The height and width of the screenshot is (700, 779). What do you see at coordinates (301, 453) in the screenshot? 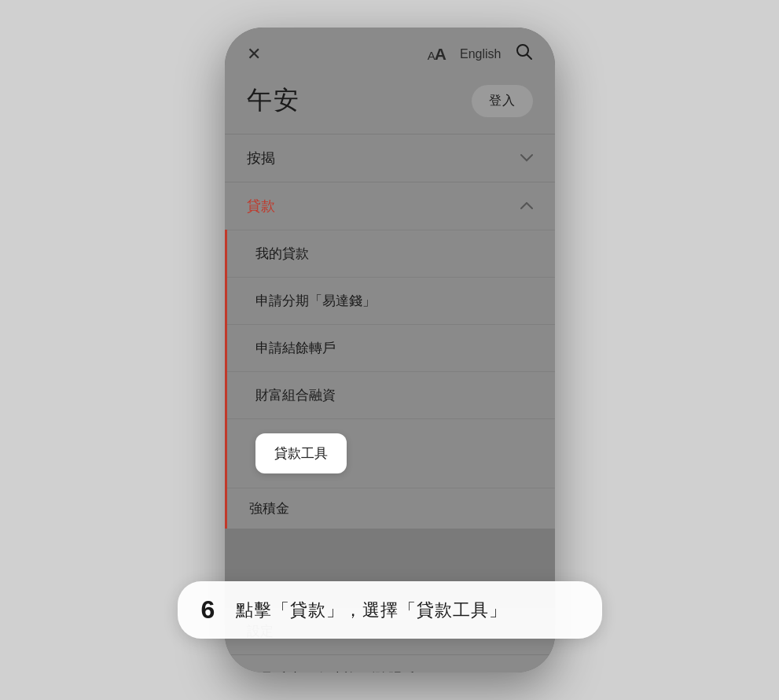
I see `loan-tools-label: 貸款工具` at bounding box center [301, 453].